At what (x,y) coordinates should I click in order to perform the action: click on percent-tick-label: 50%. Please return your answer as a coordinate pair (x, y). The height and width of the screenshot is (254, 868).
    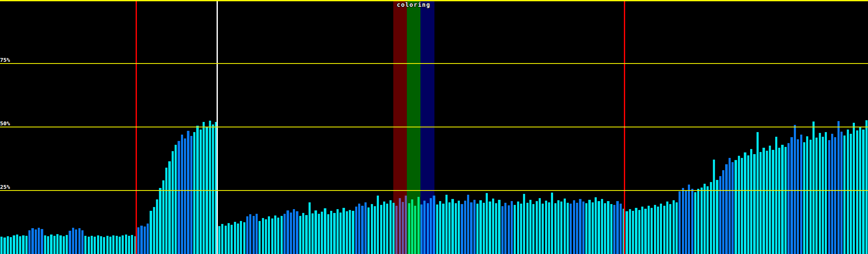
    Looking at the image, I should click on (5, 124).